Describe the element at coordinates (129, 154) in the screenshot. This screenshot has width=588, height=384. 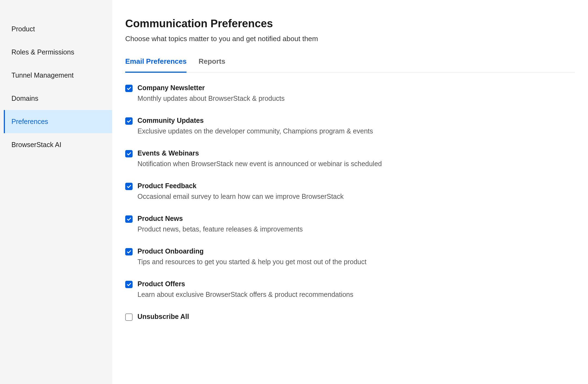
I see `checkbox-events-webinars` at that location.